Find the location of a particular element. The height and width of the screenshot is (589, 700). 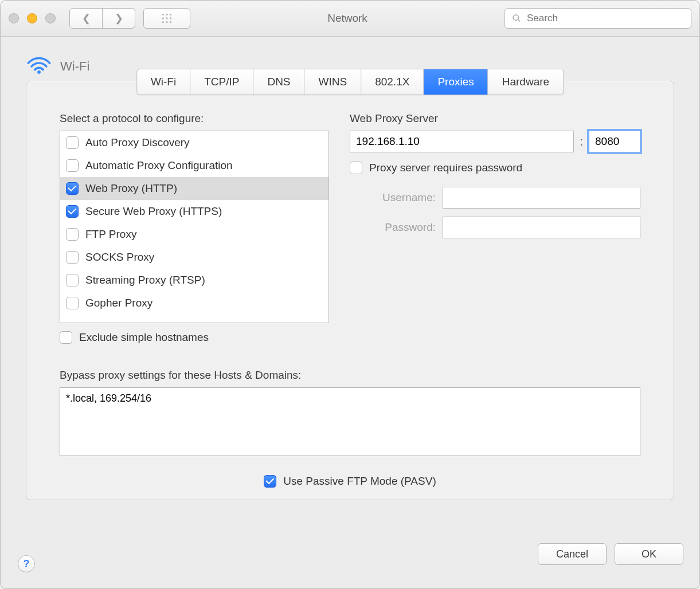

proxy-server-address-input is located at coordinates (462, 142).